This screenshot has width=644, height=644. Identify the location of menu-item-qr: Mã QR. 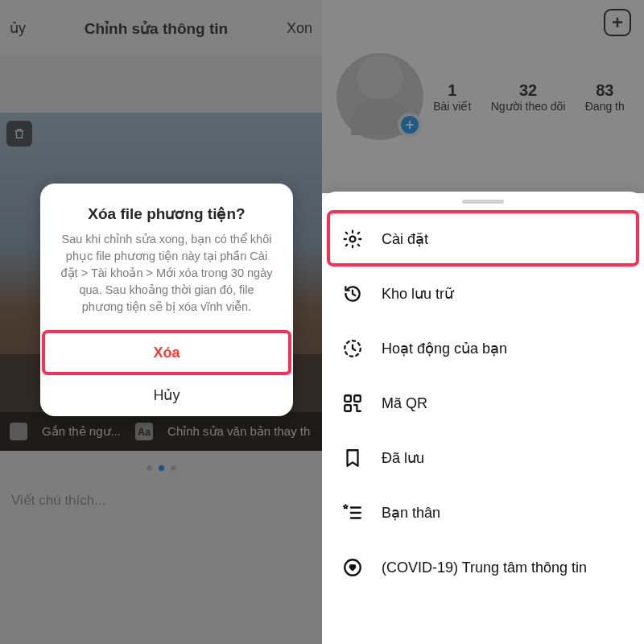
(483, 403).